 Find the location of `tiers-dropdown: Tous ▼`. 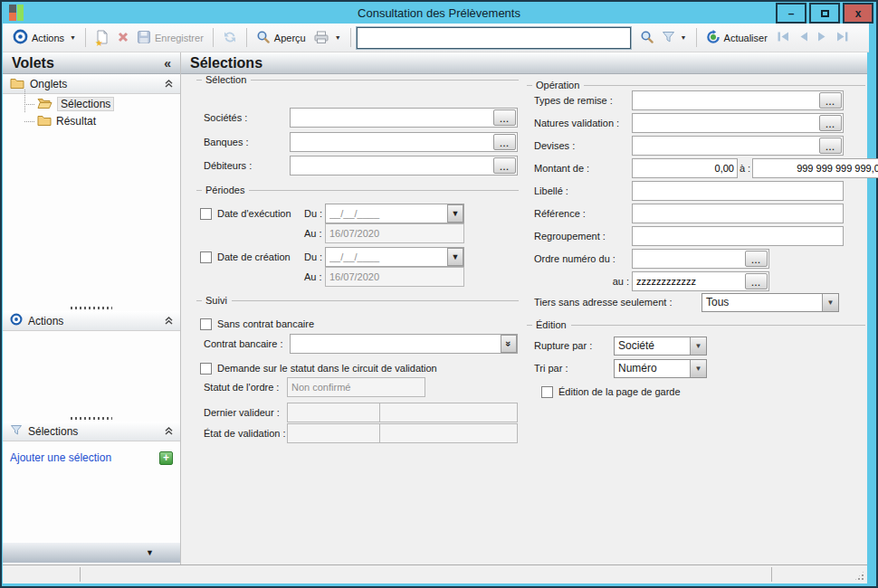

tiers-dropdown: Tous ▼ is located at coordinates (770, 302).